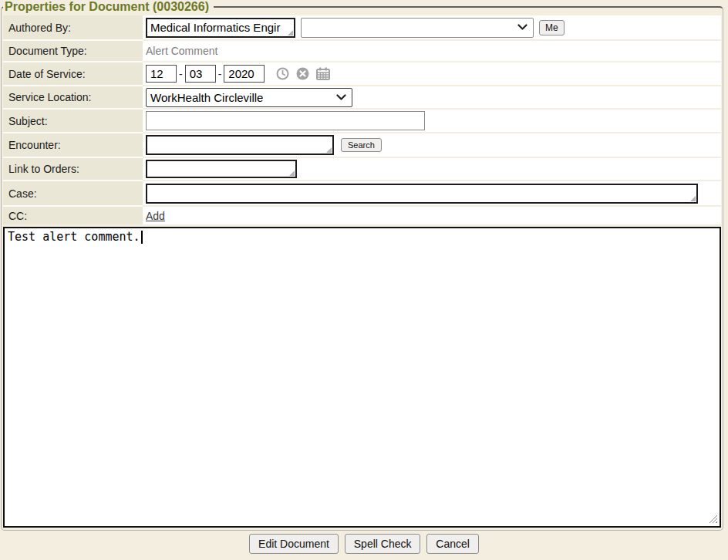 This screenshot has width=728, height=560. What do you see at coordinates (72, 120) in the screenshot?
I see `subject-label: Subject:` at bounding box center [72, 120].